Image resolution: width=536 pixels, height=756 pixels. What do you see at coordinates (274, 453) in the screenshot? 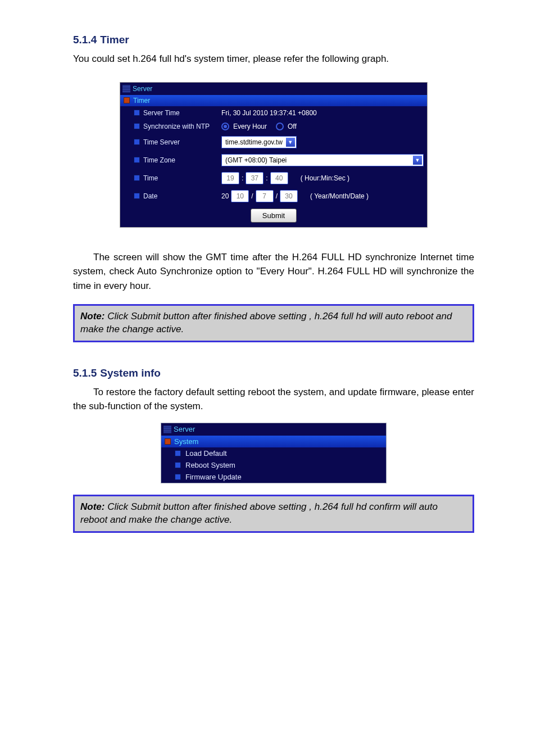
I see `system-panel: Server System Load Default Reboot System…` at bounding box center [274, 453].